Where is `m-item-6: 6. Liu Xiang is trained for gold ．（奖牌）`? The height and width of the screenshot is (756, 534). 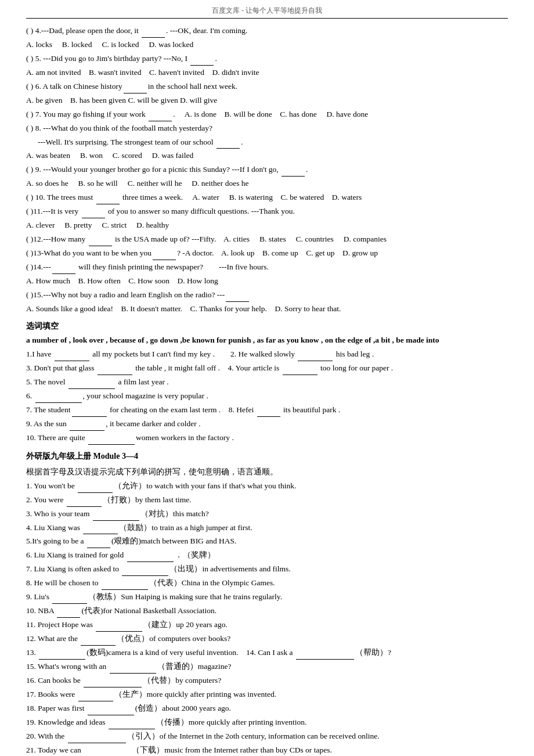
m-item-6: 6. Liu Xiang is trained for gold ．（奖牌） is located at coordinates (267, 555).